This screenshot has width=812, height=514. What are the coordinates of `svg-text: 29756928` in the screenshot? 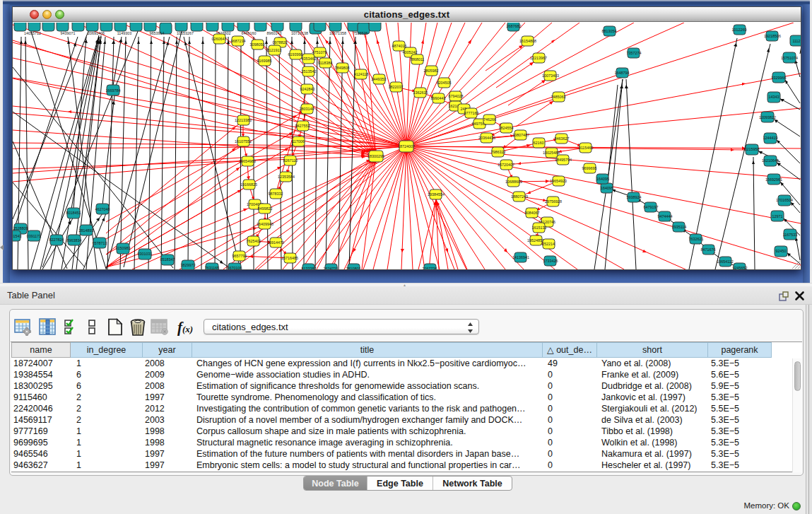 It's located at (553, 201).